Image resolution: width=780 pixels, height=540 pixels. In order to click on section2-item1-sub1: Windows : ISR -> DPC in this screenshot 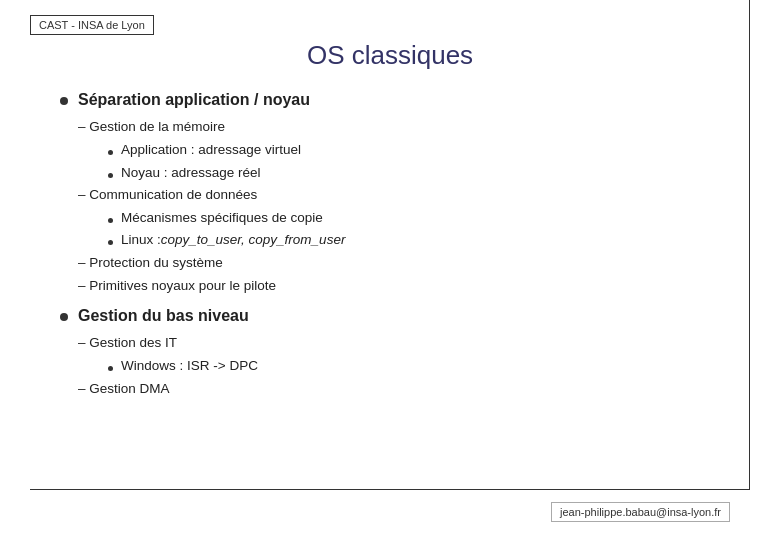, I will do `click(419, 366)`.